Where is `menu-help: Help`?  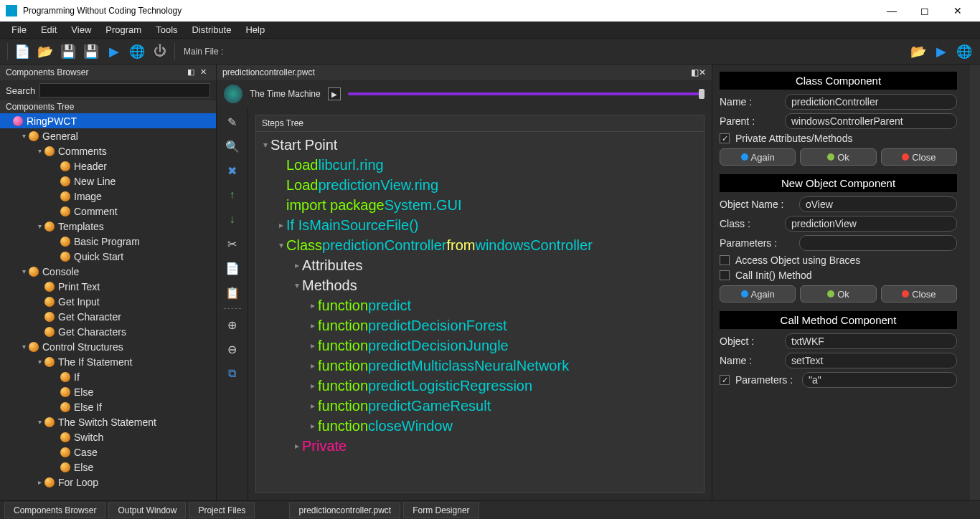
menu-help: Help is located at coordinates (255, 30).